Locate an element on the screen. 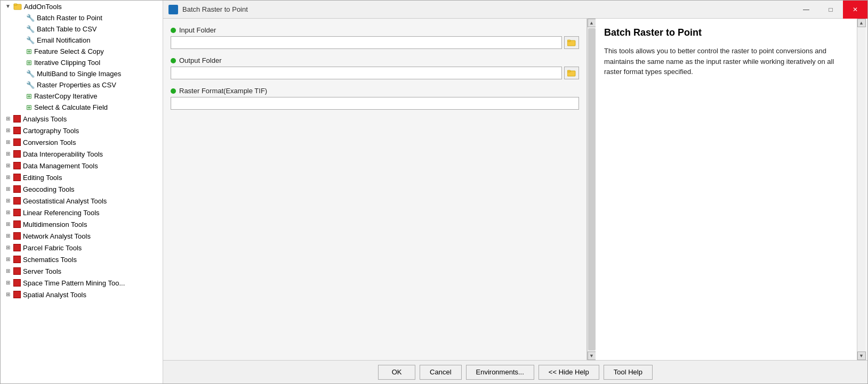 This screenshot has height=384, width=868. raster-format-label: Raster Format(Example TIF) is located at coordinates (223, 91).